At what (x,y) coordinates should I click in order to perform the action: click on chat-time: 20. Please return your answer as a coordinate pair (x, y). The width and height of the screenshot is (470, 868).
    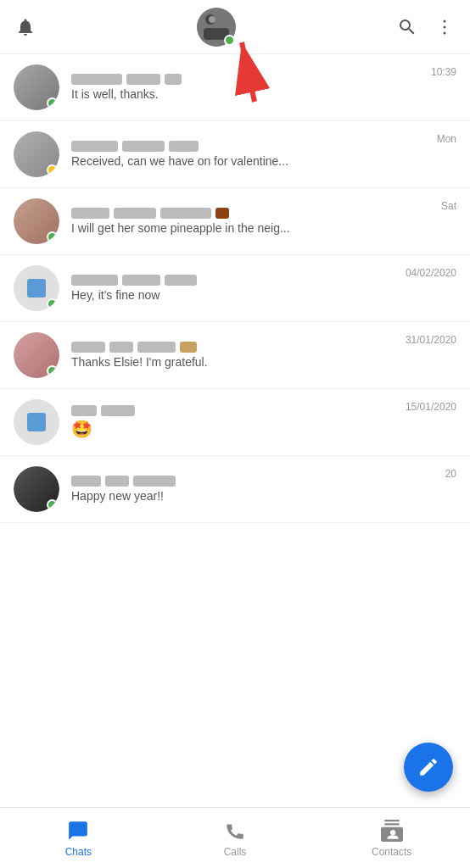
    Looking at the image, I should click on (451, 474).